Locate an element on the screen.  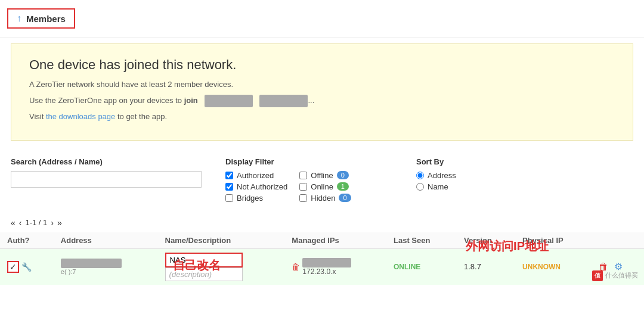
filter-online: Online 1 is located at coordinates (325, 187).